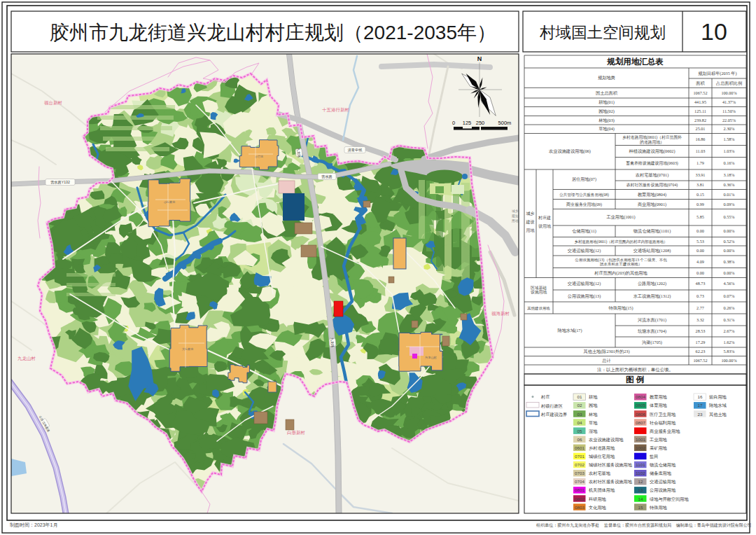 This screenshot has height=535, width=756. I want to click on svg-text: 草地, so click(594, 423).